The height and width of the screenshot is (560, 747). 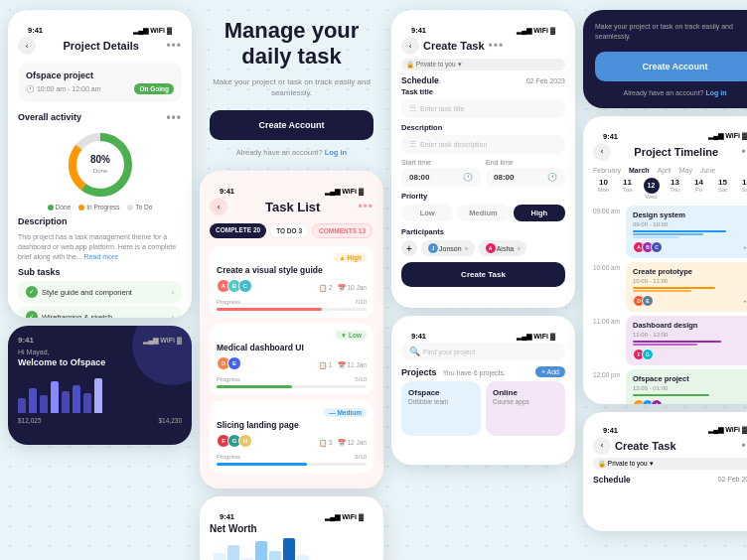 What do you see at coordinates (525, 401) in the screenshot?
I see `project-sub-online: Course apps` at bounding box center [525, 401].